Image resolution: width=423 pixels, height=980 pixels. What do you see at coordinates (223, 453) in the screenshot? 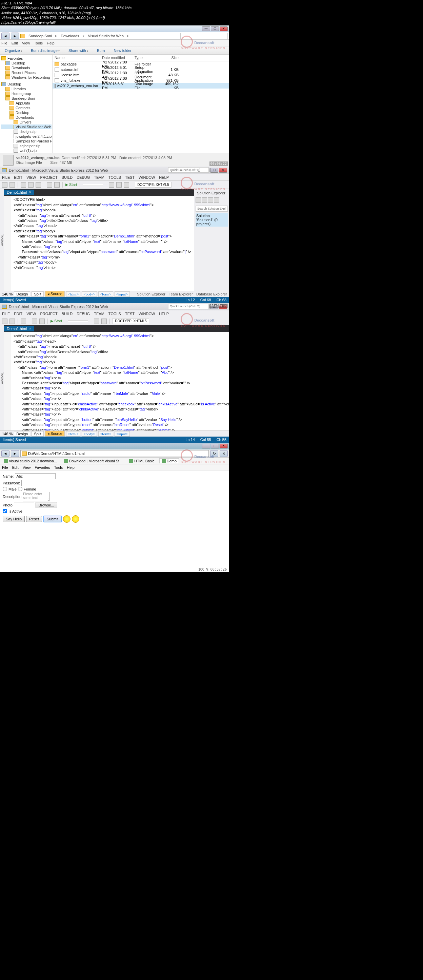
I see `stop-button: ✕` at bounding box center [223, 453].